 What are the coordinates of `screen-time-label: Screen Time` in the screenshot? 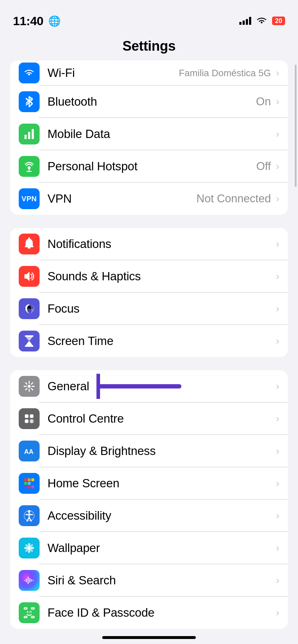 It's located at (161, 341).